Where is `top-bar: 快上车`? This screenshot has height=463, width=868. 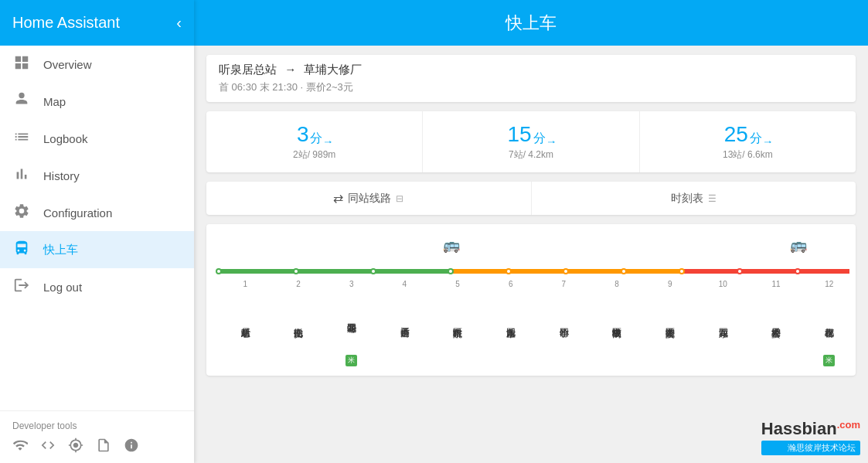 top-bar: 快上车 is located at coordinates (531, 23).